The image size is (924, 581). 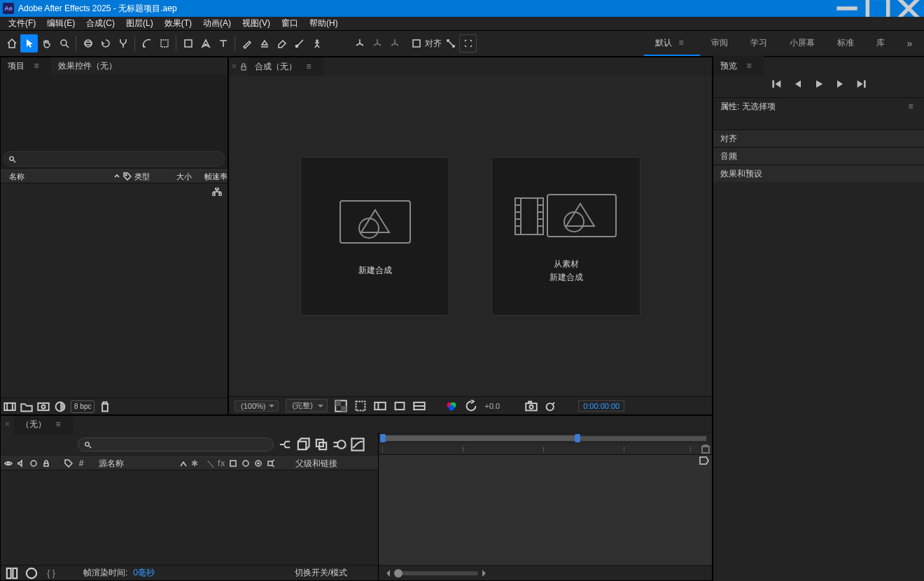 What do you see at coordinates (265, 43) in the screenshot?
I see `clone-stamp-tool` at bounding box center [265, 43].